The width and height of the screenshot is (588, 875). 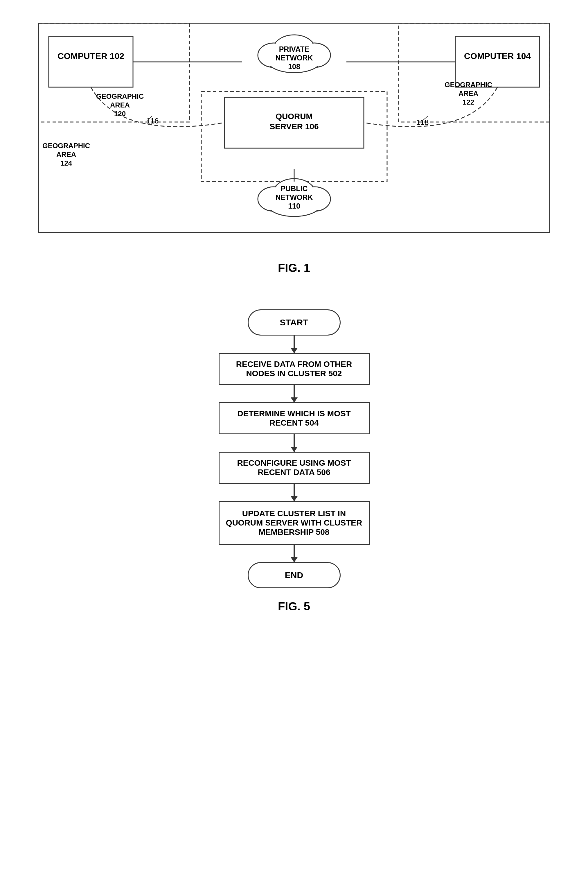 I want to click on step4-process: UPDATE CLUSTER LIST IN QUORUM SERVER WIT…, so click(x=294, y=523).